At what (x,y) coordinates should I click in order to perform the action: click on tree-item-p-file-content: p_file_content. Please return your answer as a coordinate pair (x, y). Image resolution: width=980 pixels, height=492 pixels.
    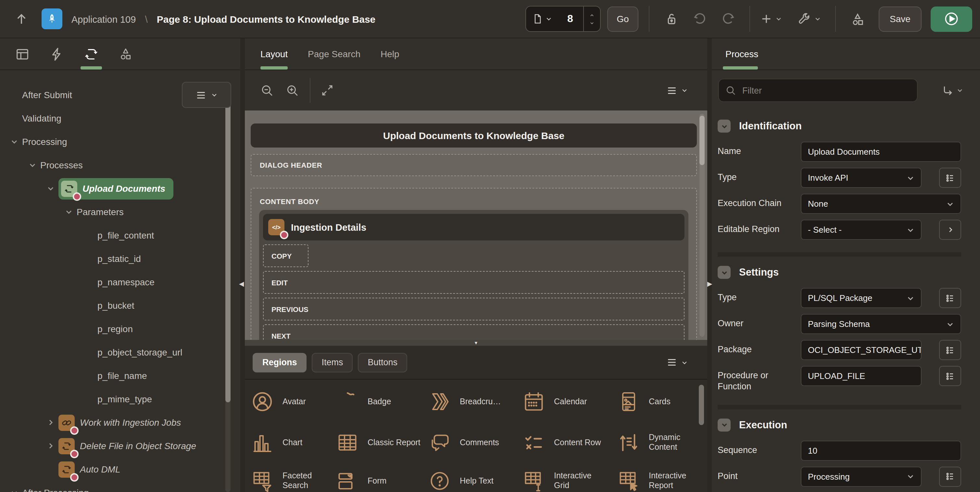
    Looking at the image, I should click on (120, 235).